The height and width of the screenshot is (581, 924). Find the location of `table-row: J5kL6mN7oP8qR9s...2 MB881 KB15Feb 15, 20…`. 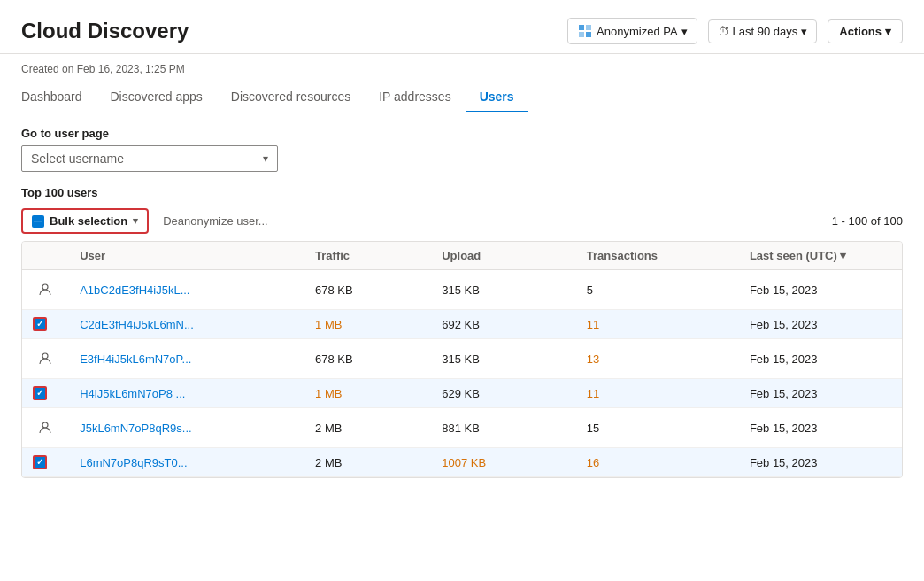

table-row: J5kL6mN7oP8qR9s...2 MB881 KB15Feb 15, 20… is located at coordinates (462, 429).